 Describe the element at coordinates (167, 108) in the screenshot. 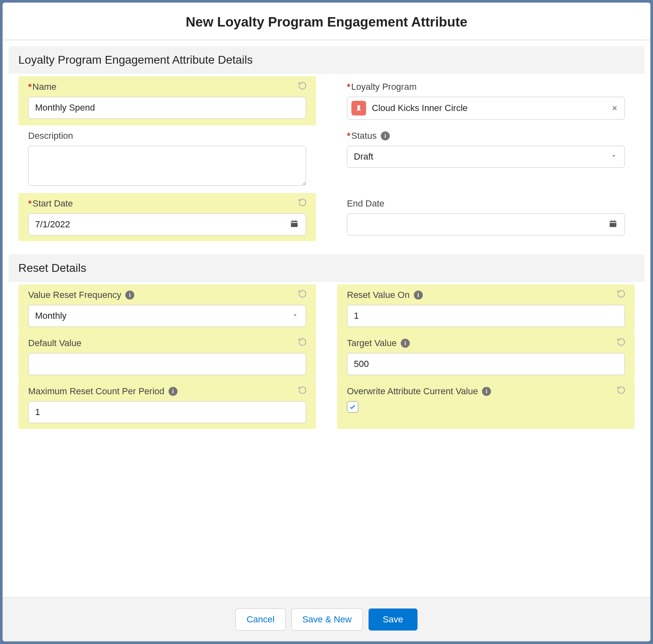

I see `name-input` at that location.